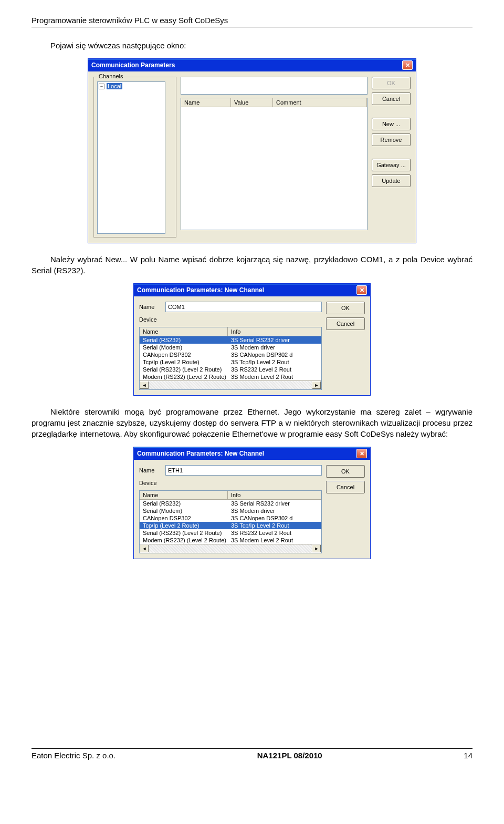 This screenshot has height=824, width=504. What do you see at coordinates (252, 423) in the screenshot?
I see `paragraph-2: Niektóre sterowniki mogą być programowan…` at bounding box center [252, 423].